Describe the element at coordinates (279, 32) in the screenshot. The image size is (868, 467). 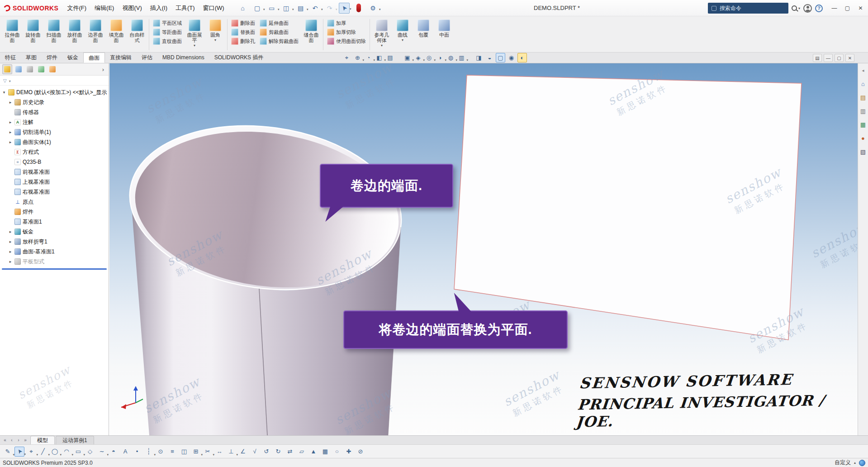
I see `trim-surface-button: 剪裁曲面` at that location.